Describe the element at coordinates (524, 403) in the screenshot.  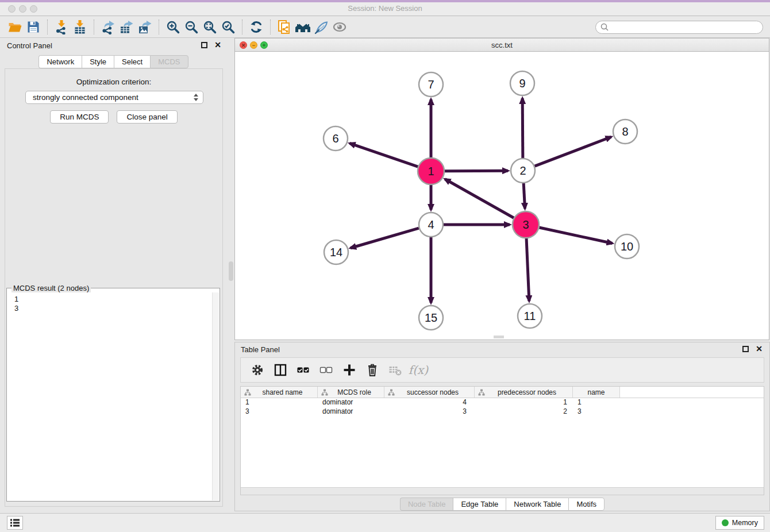
I see `cell-predecessor-nodes: 1` at that location.